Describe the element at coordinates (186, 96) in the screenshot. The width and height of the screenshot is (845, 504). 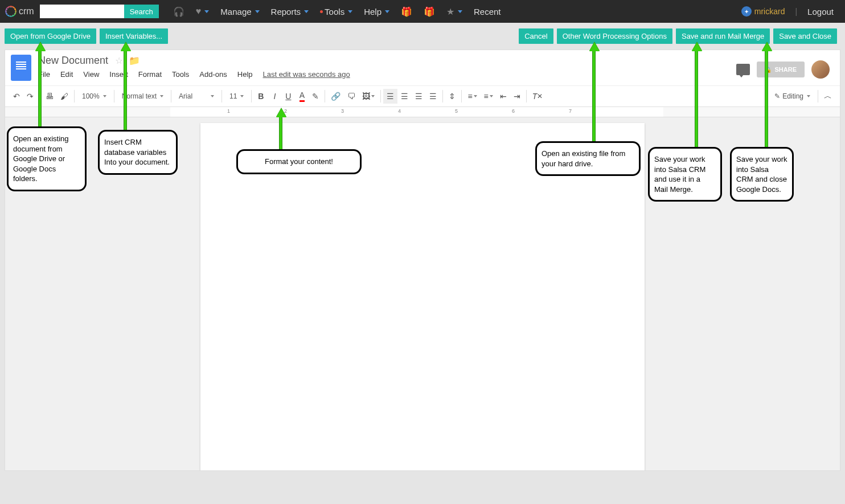
I see `font-value: Arial` at that location.